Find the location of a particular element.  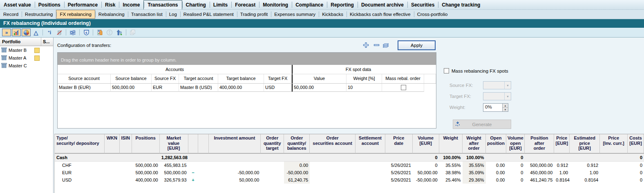

delete-order-icon is located at coordinates (59, 33).